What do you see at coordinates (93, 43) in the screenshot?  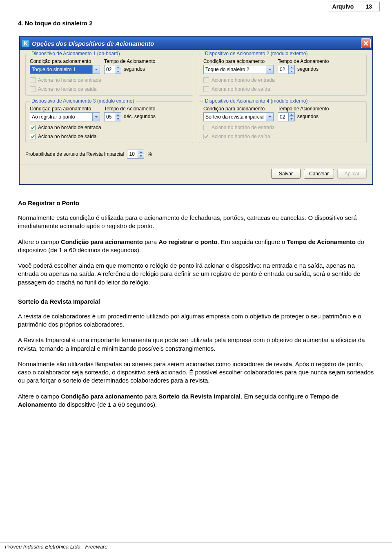 I see `titlebar-text: Opções dos Dispositivos de Acionamento` at bounding box center [93, 43].